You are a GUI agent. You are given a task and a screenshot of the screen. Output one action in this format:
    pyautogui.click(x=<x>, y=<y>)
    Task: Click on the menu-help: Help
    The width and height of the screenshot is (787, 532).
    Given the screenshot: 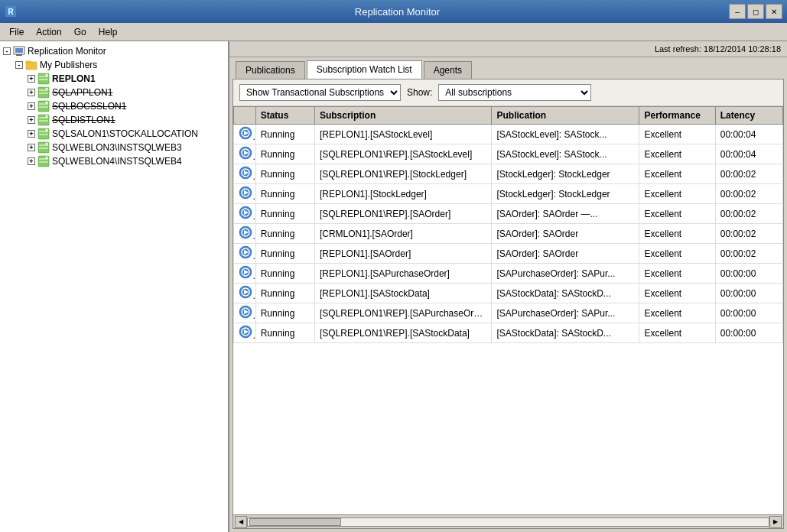 What is the action you would take?
    pyautogui.click(x=109, y=32)
    